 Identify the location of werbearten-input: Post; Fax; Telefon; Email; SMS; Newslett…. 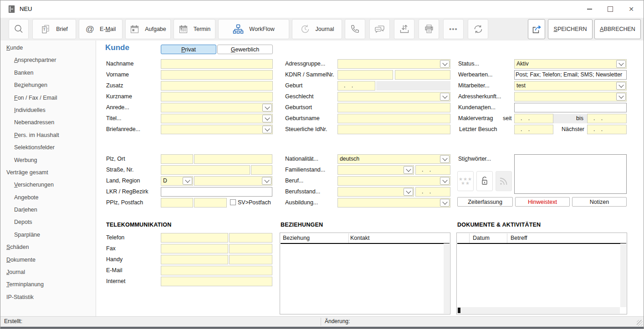
(570, 75).